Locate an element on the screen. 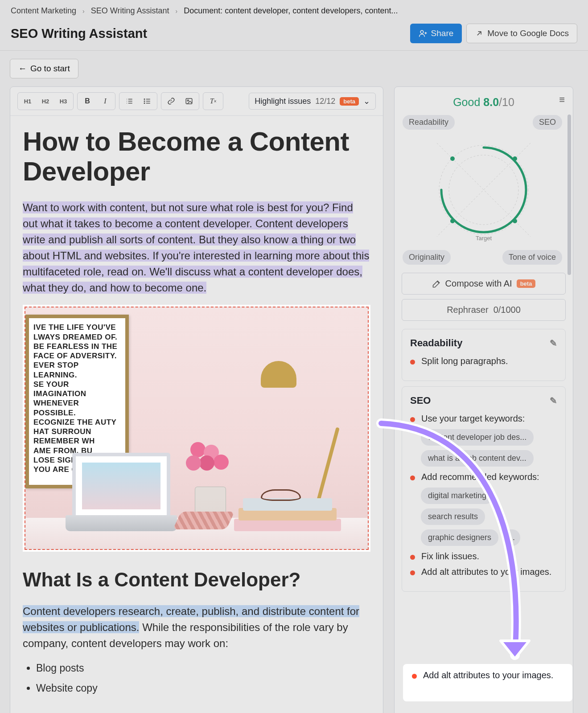 This screenshot has width=588, height=713. readability-card: Readability✎ Split long paragraphs. is located at coordinates (484, 355).